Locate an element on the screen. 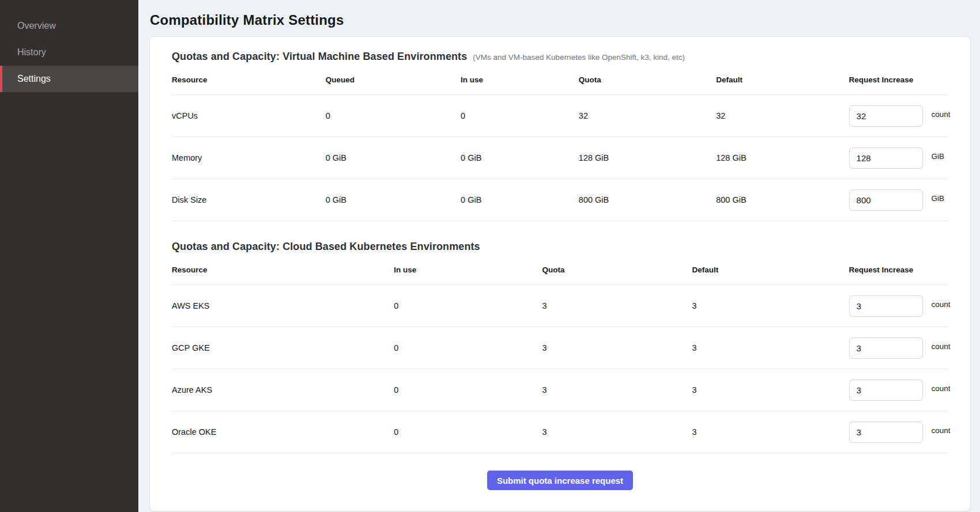 The height and width of the screenshot is (512, 980). sidebar-item-label: Settings is located at coordinates (34, 79).